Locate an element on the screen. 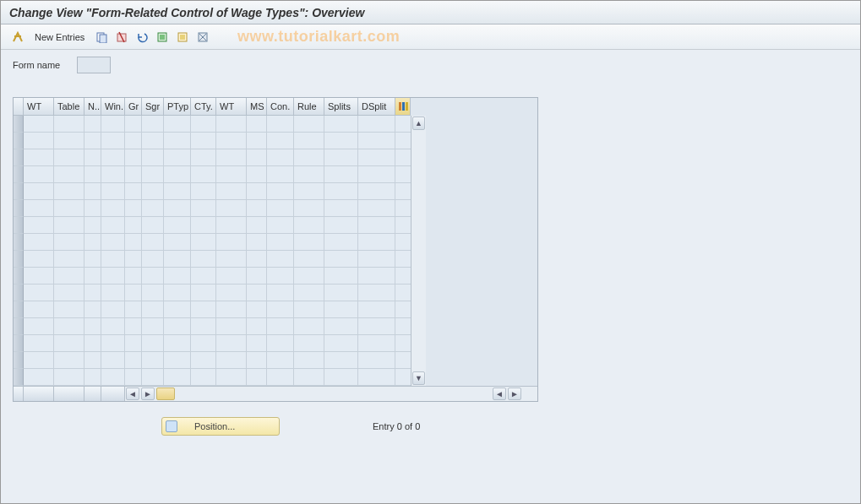 The image size is (861, 504). scroll-right-icon: ► is located at coordinates (515, 393).